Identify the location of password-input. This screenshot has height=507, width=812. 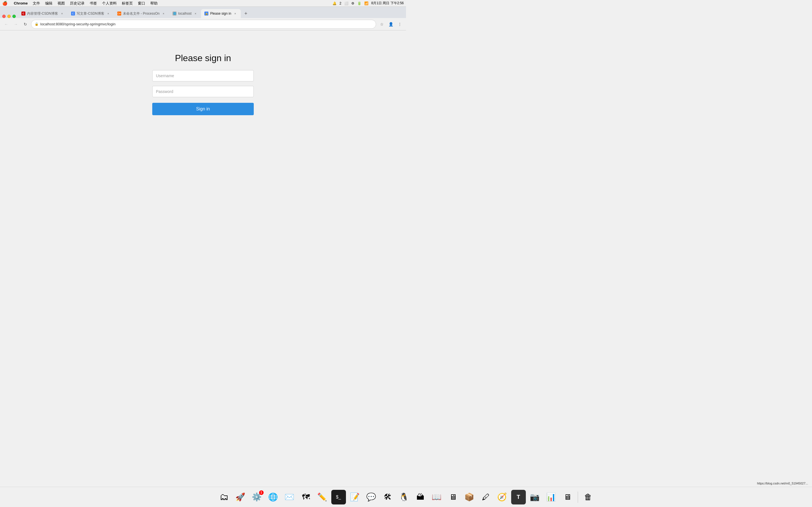
(203, 92).